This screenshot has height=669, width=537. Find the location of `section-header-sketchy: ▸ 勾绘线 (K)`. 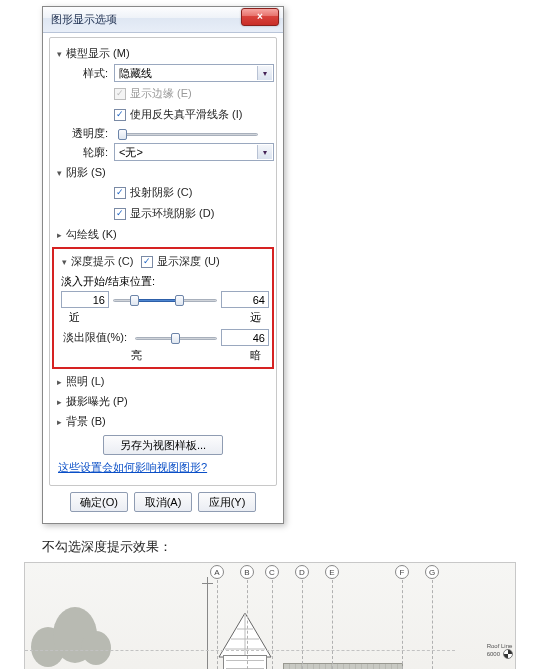

section-header-sketchy: ▸ 勾绘线 (K) is located at coordinates (163, 234).